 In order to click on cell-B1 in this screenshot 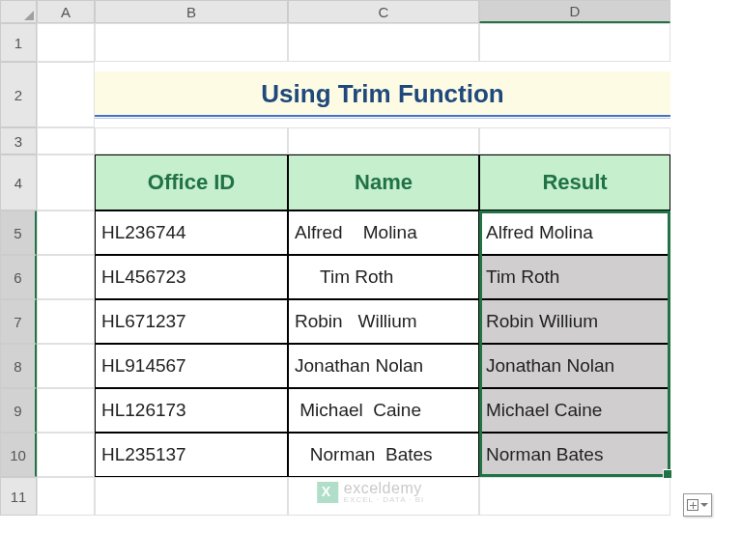, I will do `click(191, 42)`.